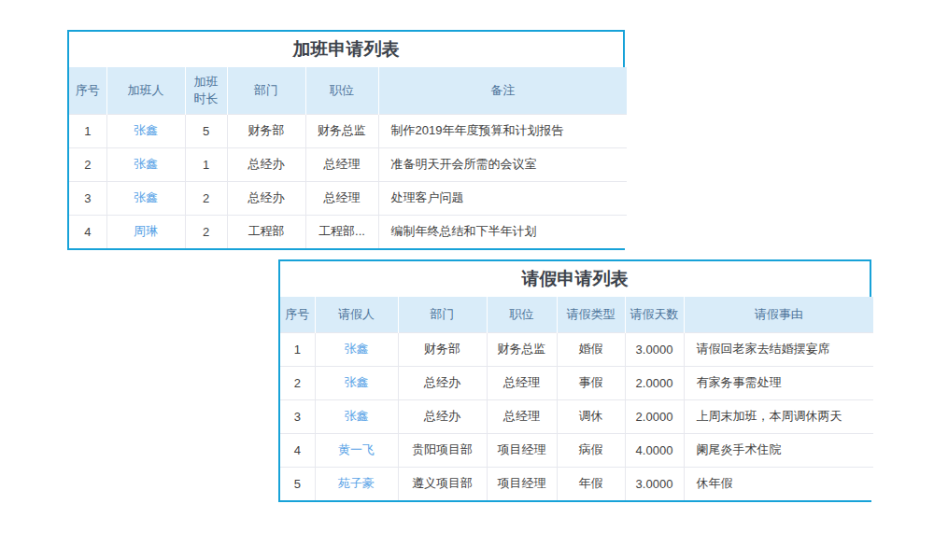  I want to click on table-row: 4黄一飞贵阳项目部项目经理病假4.0000阑尾炎手术住院, so click(577, 450).